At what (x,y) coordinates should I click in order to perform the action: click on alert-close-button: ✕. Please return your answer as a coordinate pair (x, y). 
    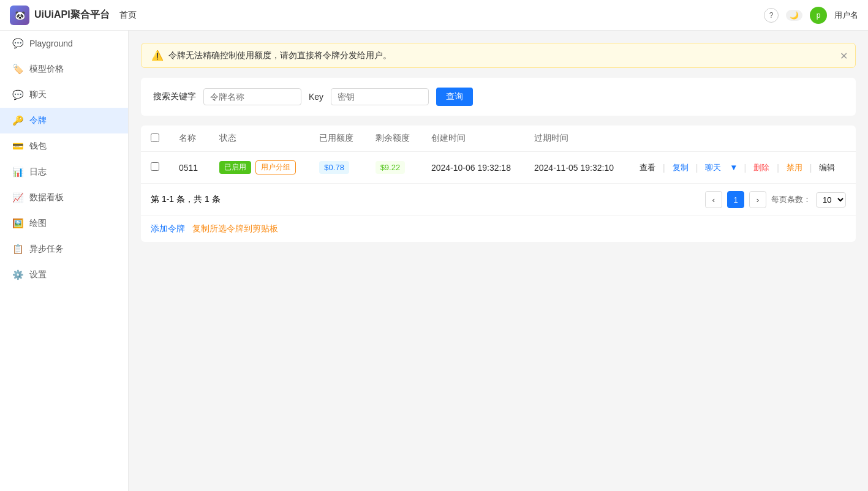
    Looking at the image, I should click on (844, 55).